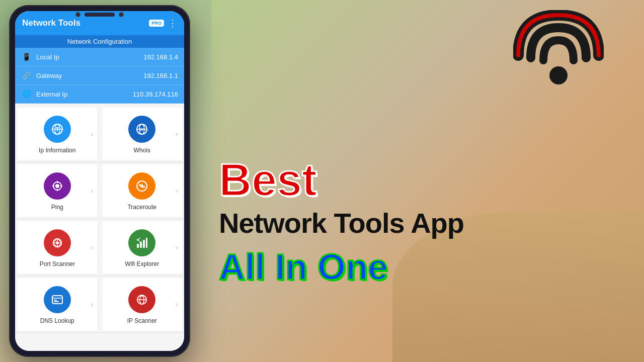  Describe the element at coordinates (100, 95) in the screenshot. I see `network-row-external-ip: 🌐 External Ip 110.39.174.116` at that location.